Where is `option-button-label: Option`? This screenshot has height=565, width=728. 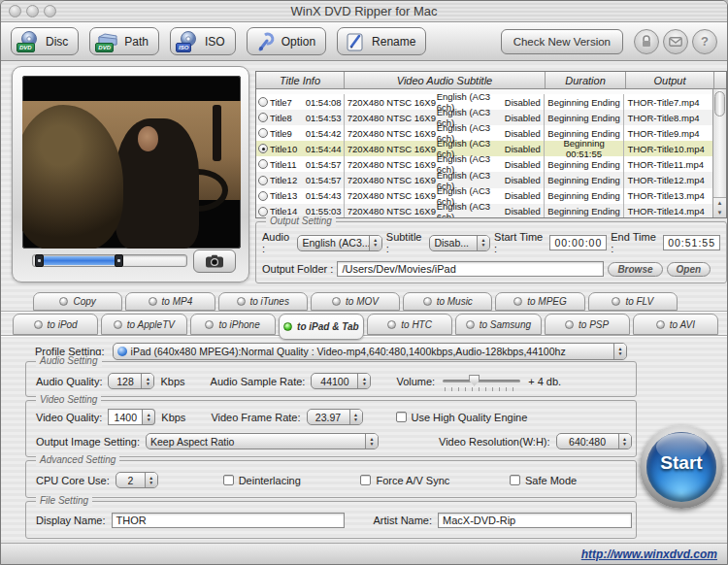 option-button-label: Option is located at coordinates (299, 42).